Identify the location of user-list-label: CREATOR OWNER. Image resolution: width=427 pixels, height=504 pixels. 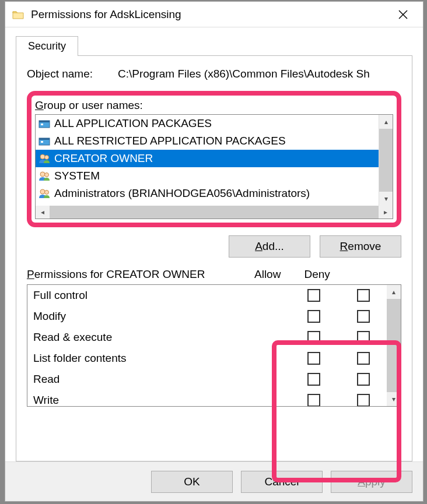
(104, 158).